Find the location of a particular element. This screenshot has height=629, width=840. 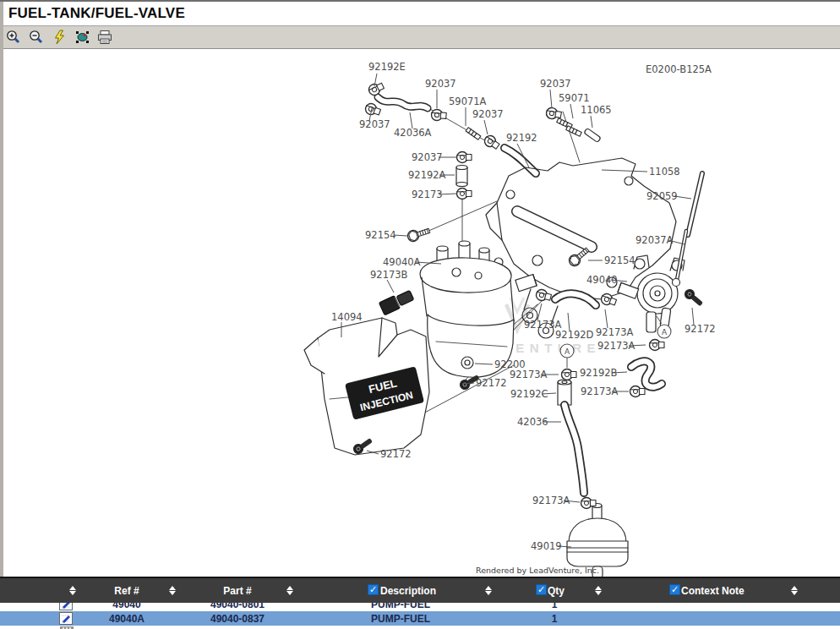

part-label-49040A: 49040A is located at coordinates (402, 262).